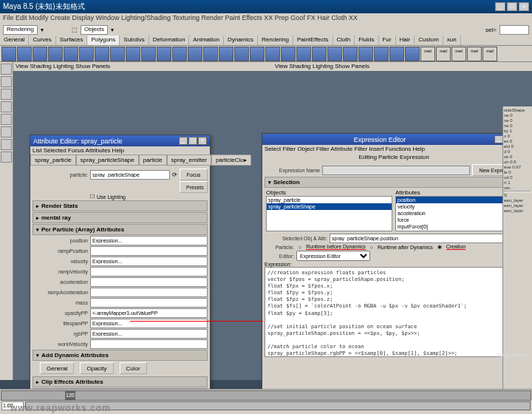  Describe the element at coordinates (42, 40) in the screenshot. I see `shelf-tab-curves: Curves` at that location.